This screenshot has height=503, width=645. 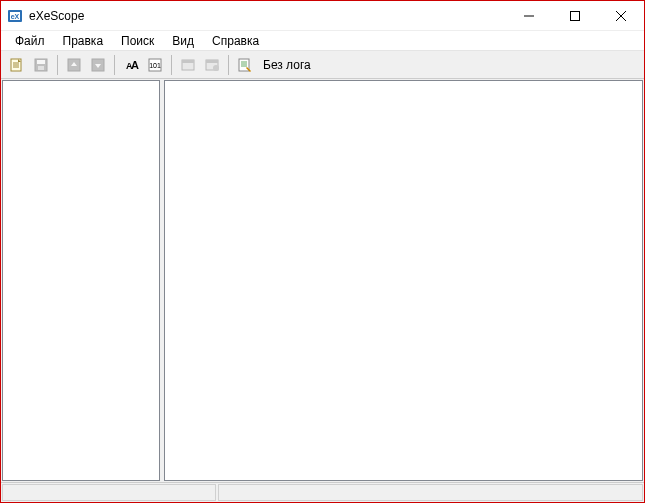 I want to click on dialog-test-button, so click(x=212, y=65).